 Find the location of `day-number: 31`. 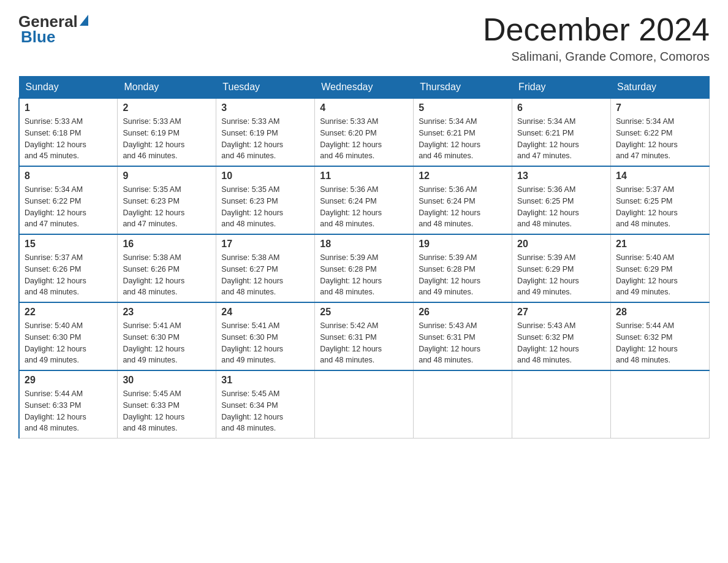

day-number: 31 is located at coordinates (265, 380).